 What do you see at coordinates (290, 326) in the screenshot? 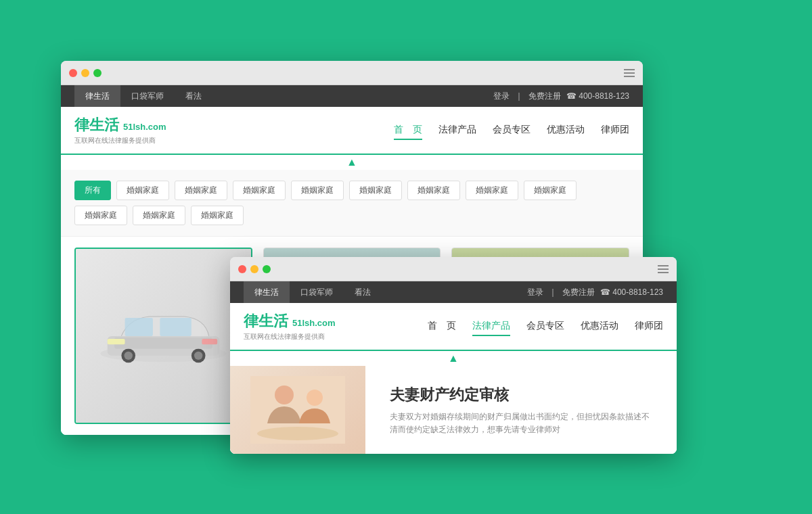
I see `logo-area-secondary: 律生活 51lsh.com 互联网在线法律服务提供商` at bounding box center [290, 326].